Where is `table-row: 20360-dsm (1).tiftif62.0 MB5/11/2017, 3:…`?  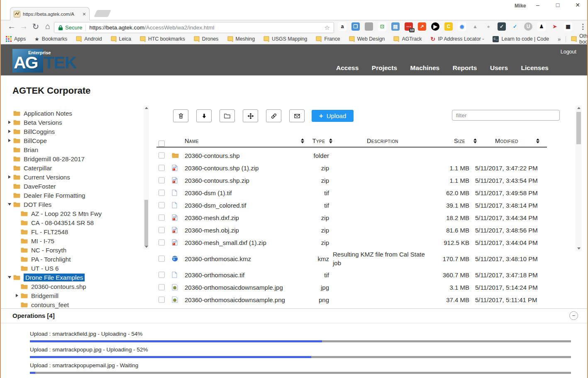 table-row: 20360-dsm (1).tiftif62.0 MB5/11/2017, 3:… is located at coordinates (352, 193).